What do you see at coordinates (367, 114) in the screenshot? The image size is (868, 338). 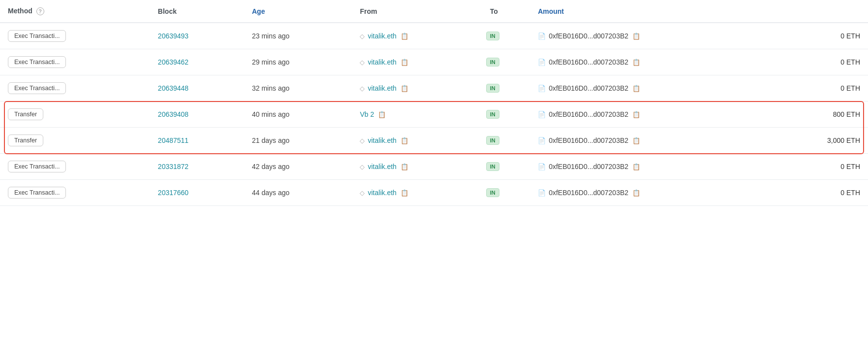 I see `from-link: Vb 2` at bounding box center [367, 114].